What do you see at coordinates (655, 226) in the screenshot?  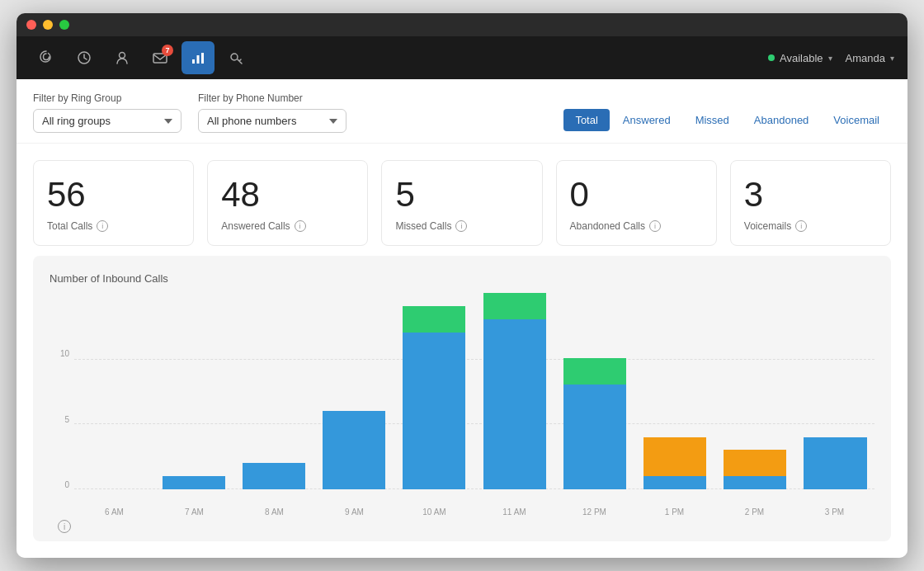 I see `abandoned-calls-info: i` at bounding box center [655, 226].